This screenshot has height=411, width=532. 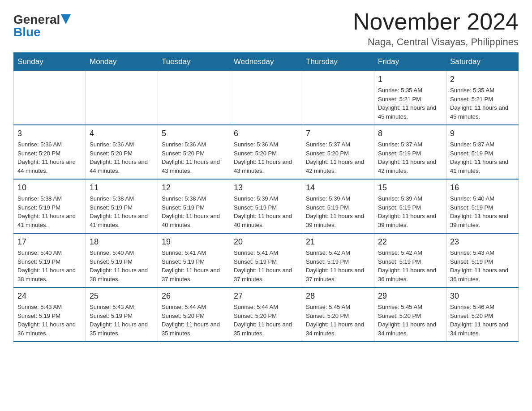 I want to click on day-number: 7, so click(x=338, y=133).